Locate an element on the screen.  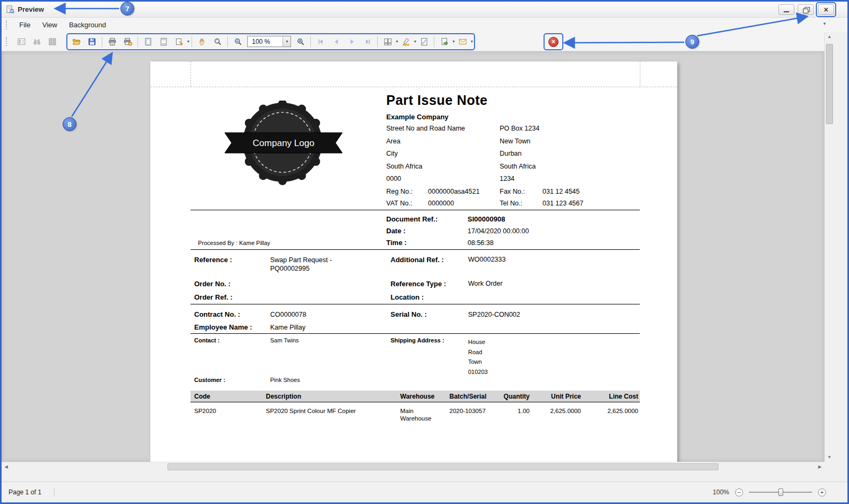
window-title: Preview is located at coordinates (31, 10).